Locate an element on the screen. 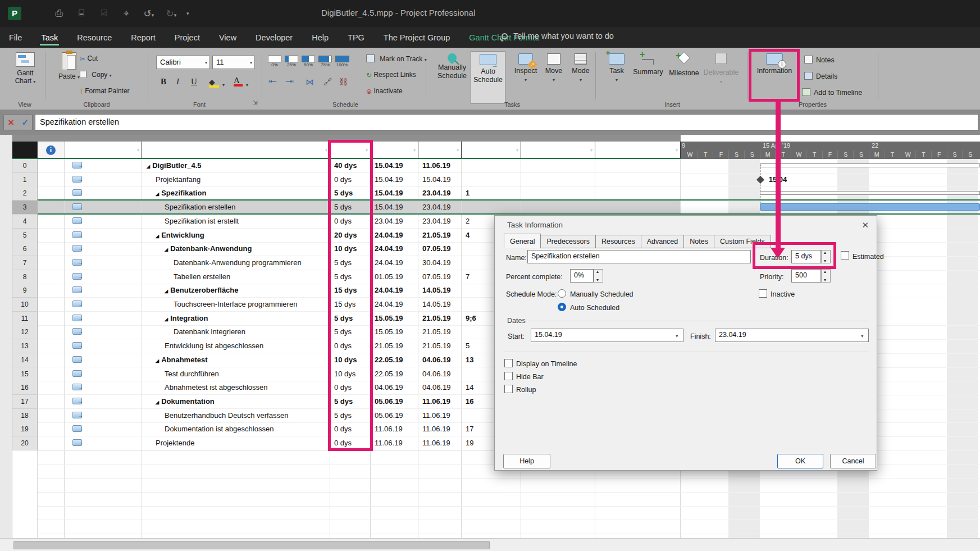  cell-task-name: Entwicklung ist abgeschlossen is located at coordinates (236, 346).